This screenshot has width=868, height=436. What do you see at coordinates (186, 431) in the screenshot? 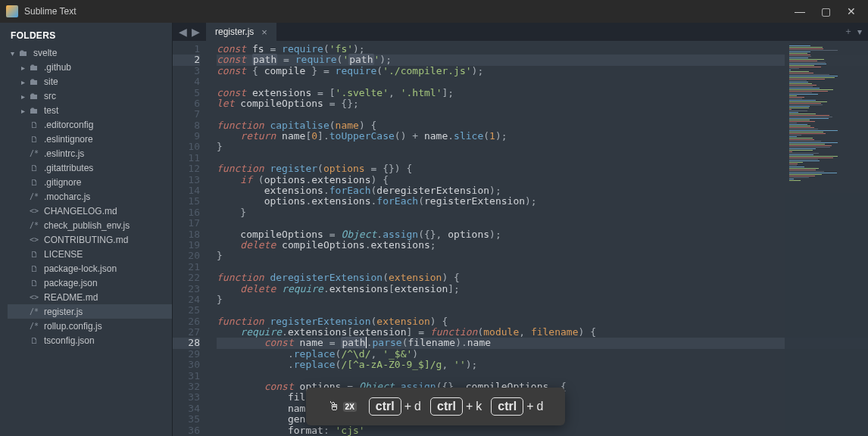
I see `line-number: 36` at bounding box center [186, 431].